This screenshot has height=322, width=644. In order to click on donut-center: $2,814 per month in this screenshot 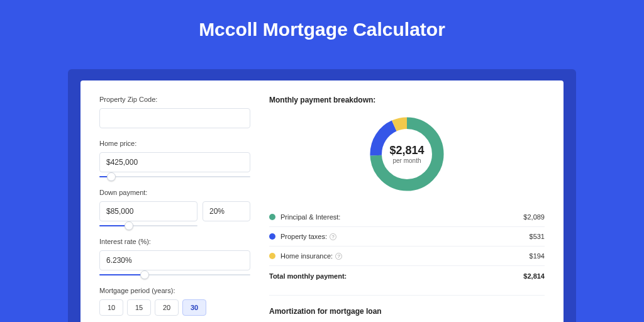, I will do `click(407, 154)`.